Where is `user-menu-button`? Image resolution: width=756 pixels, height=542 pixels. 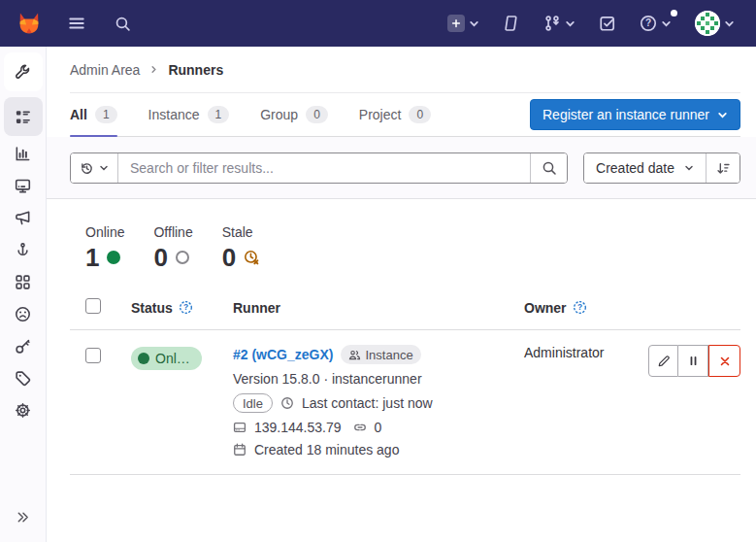
user-menu-button is located at coordinates (714, 23).